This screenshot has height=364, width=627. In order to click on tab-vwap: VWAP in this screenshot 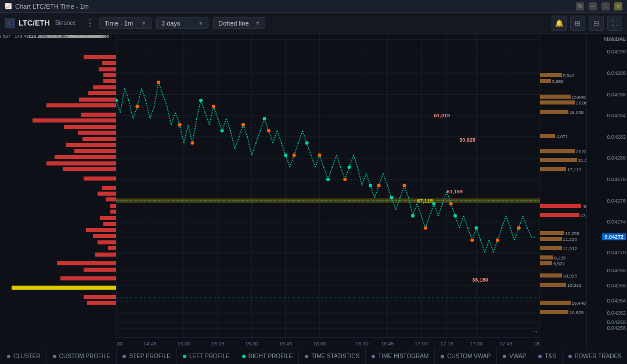, I will do `click(514, 356)`.